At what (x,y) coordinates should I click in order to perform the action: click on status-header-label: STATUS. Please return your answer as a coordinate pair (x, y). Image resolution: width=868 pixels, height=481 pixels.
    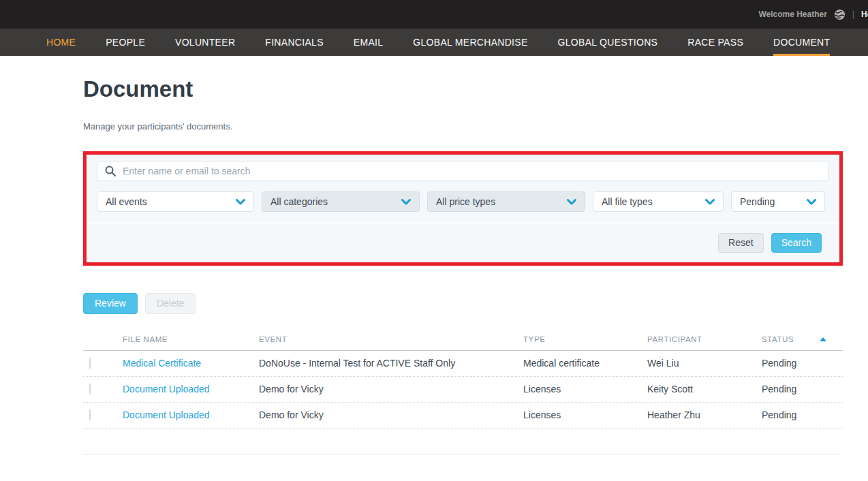
    Looking at the image, I should click on (778, 339).